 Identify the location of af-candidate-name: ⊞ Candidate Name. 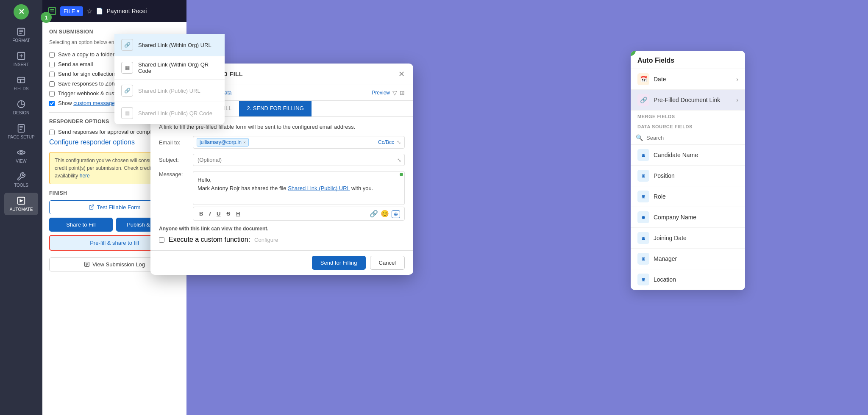
(688, 155).